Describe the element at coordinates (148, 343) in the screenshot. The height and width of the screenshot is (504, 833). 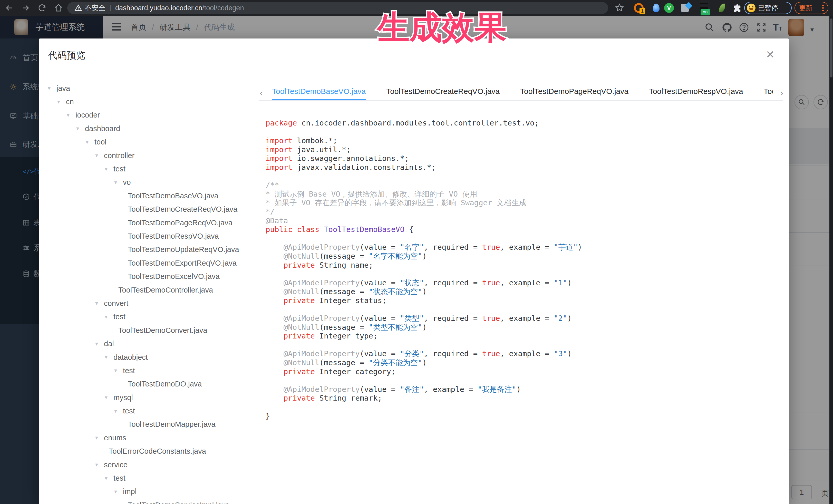
I see `tree-folder: ▾dal` at that location.